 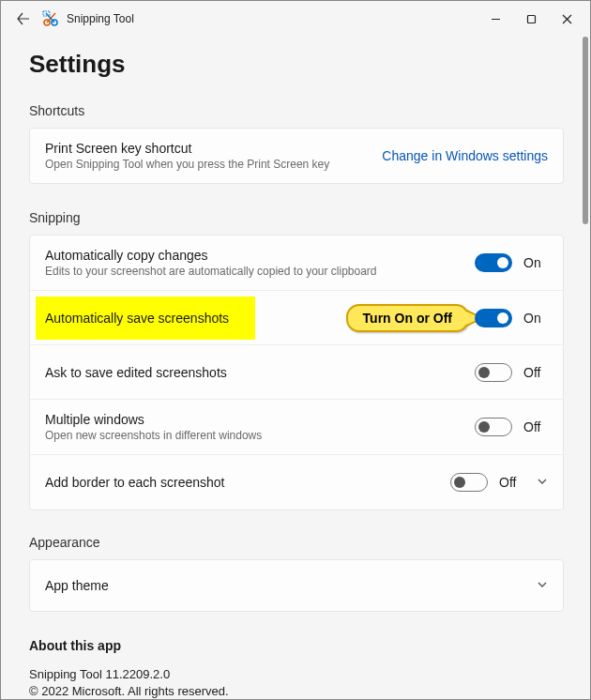 What do you see at coordinates (536, 263) in the screenshot?
I see `autocopy-state: On` at bounding box center [536, 263].